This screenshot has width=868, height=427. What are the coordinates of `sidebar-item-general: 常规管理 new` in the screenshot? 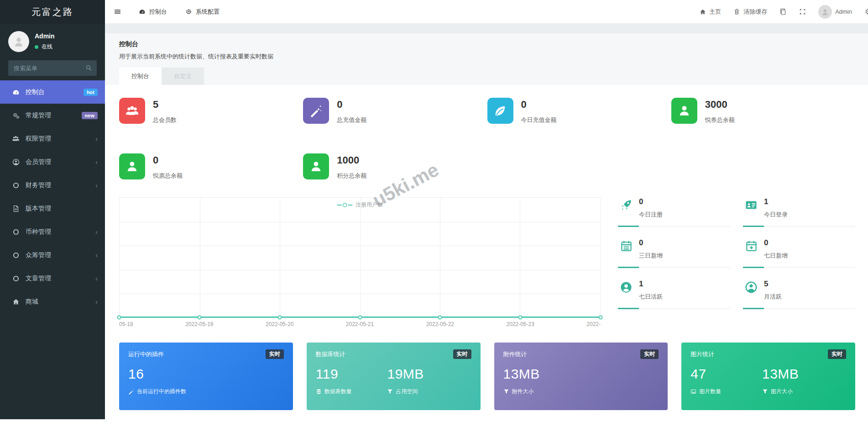 It's located at (52, 115).